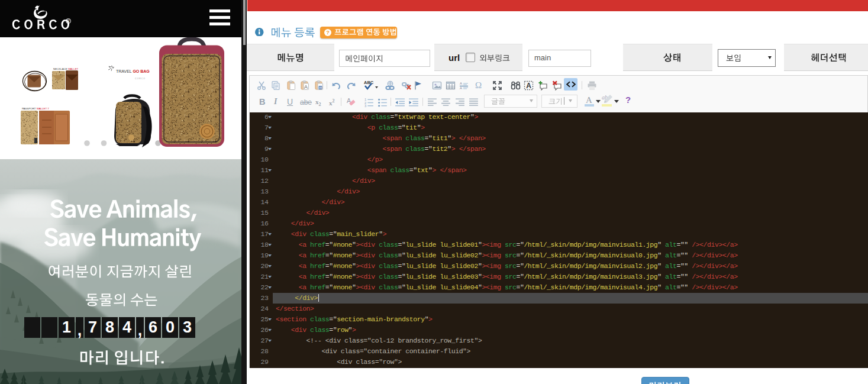 Image resolution: width=868 pixels, height=384 pixels. I want to click on svg-text: Ω, so click(478, 85).